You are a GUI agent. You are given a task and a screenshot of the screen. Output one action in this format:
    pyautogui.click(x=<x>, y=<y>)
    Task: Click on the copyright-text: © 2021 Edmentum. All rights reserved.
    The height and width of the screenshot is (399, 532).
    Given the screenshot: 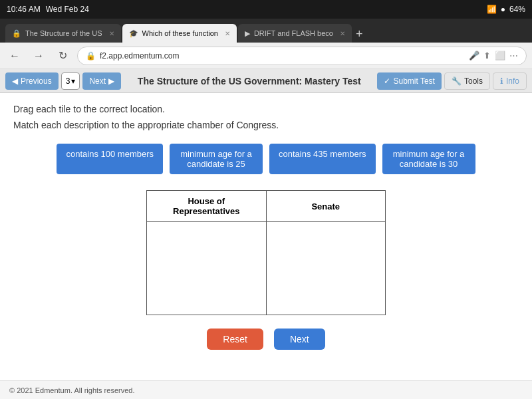 What is the action you would take?
    pyautogui.click(x=72, y=390)
    